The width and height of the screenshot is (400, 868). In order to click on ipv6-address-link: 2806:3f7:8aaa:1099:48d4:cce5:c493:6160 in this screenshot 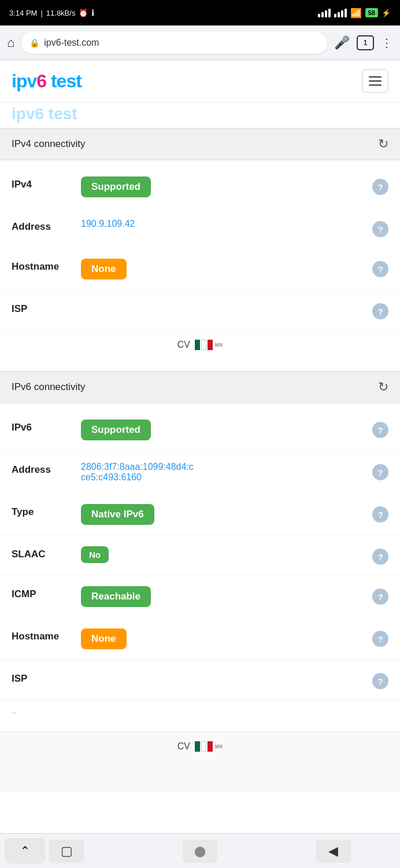, I will do `click(138, 472)`.